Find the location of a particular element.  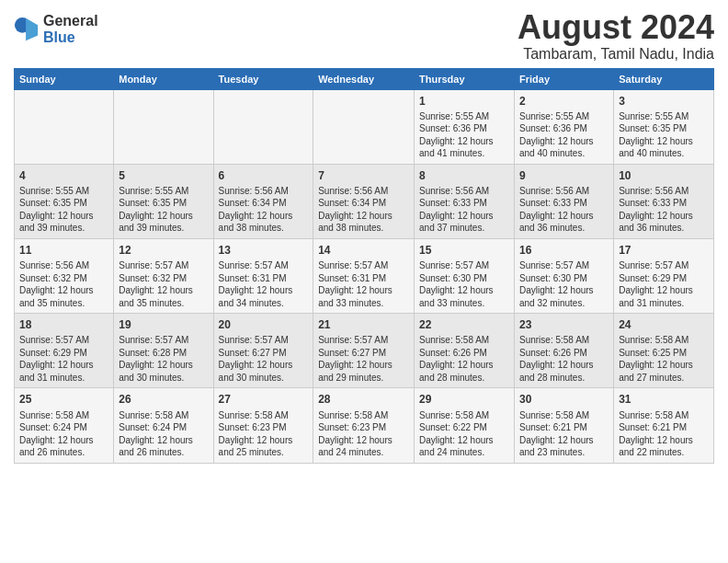

week-row-4: 18Sunrise: 5:57 AM Sunset: 6:29 PM Dayli… is located at coordinates (364, 351).